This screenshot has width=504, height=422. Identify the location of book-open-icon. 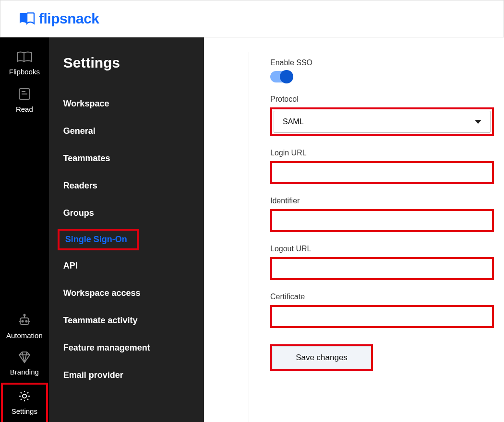
(24, 58).